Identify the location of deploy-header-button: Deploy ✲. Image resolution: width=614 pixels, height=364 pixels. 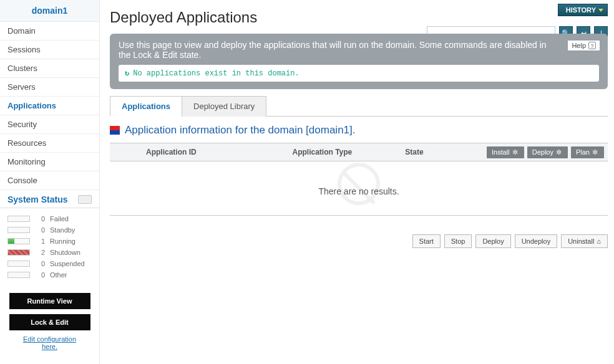
(548, 152).